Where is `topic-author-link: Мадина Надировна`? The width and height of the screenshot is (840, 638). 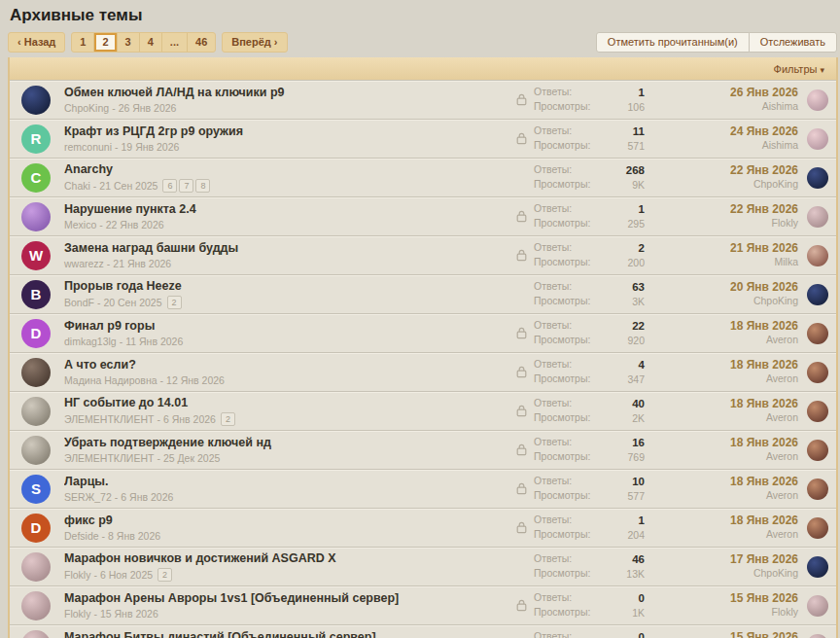
topic-author-link: Мадина Надировна is located at coordinates (111, 380).